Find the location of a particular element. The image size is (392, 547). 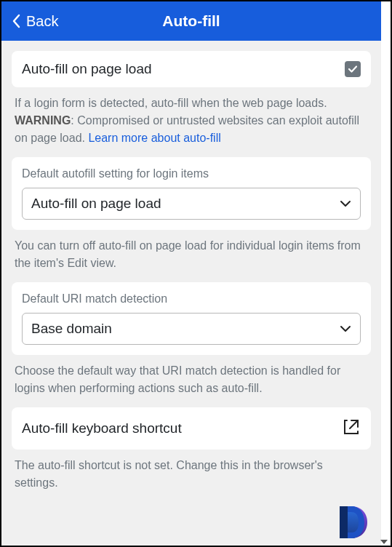

shortcut-help: The auto-fill shortcut is not set. Chang… is located at coordinates (191, 471).